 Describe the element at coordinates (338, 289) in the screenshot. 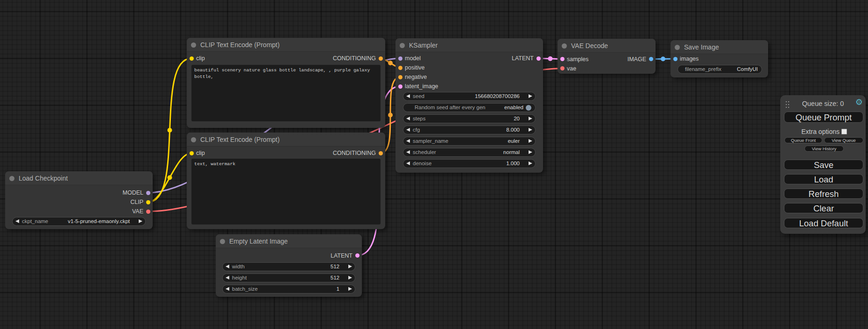

I see `widget-value: 1` at that location.